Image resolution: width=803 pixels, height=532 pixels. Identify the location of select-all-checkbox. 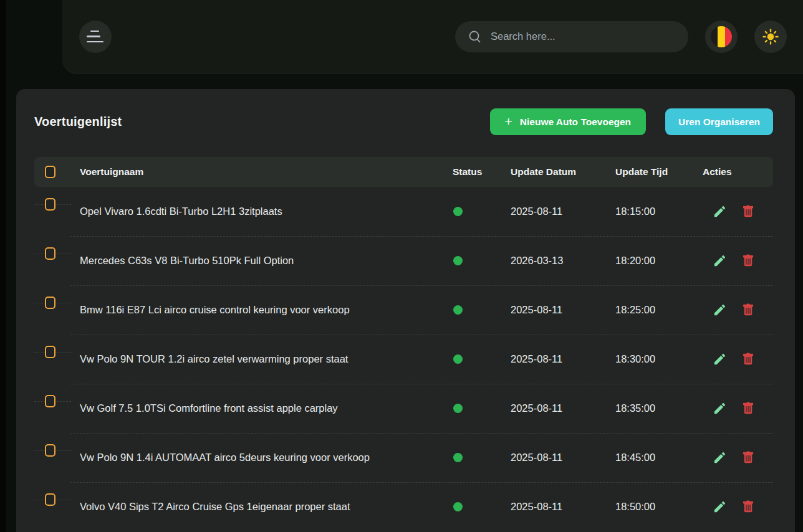
(50, 172).